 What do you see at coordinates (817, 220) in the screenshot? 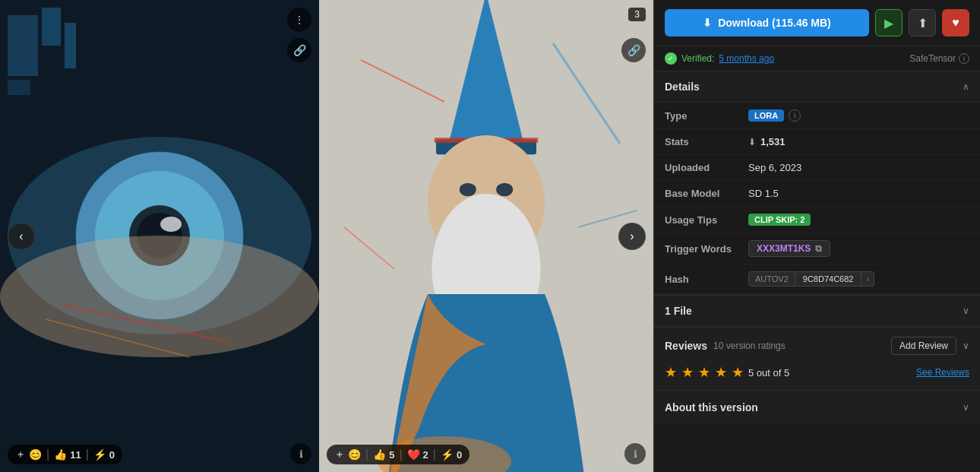
I see `detail-row-usagetips: Usage Tips CLIP SKIP: 2` at bounding box center [817, 220].